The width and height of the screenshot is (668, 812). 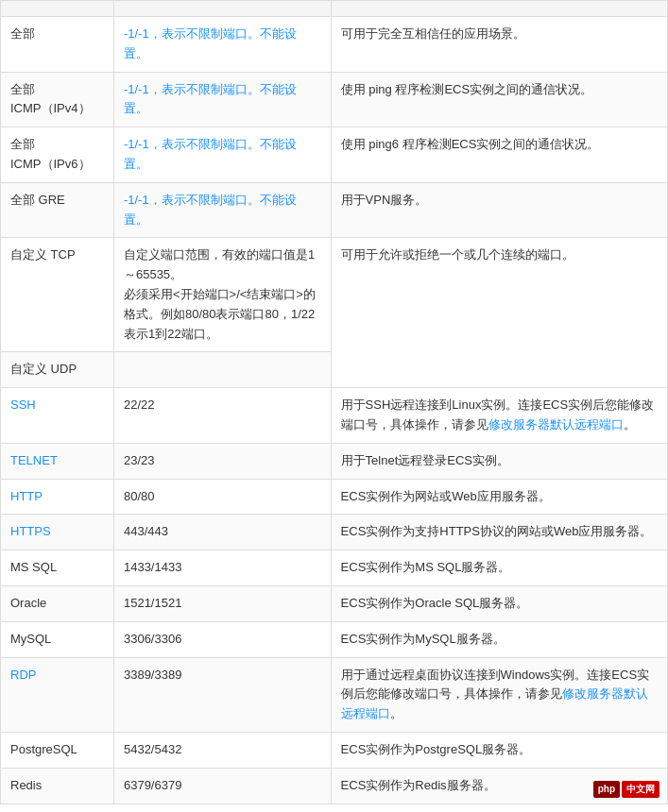 What do you see at coordinates (499, 415) in the screenshot?
I see `cell-usage: 用于SSH远程连接到Linux实例。连接ECS实例后您能修改端口号，具体操作，请…` at bounding box center [499, 415].